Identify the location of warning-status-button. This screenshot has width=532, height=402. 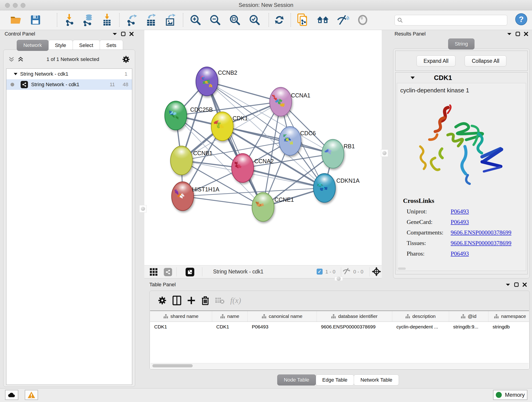
(31, 395).